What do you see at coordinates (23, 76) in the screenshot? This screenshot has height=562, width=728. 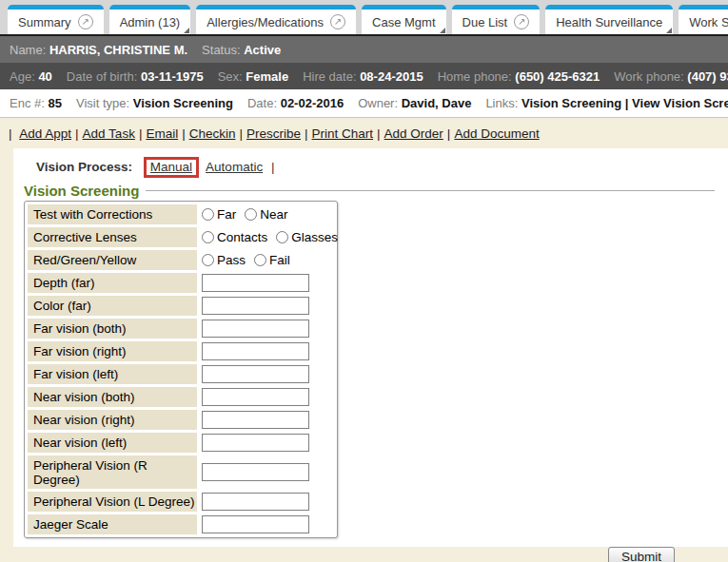 I see `field-label: Age:` at bounding box center [23, 76].